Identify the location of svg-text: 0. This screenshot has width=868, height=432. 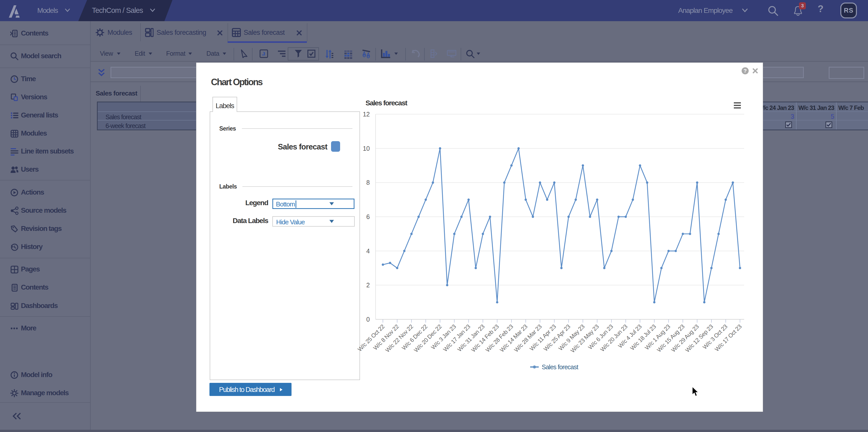
(368, 319).